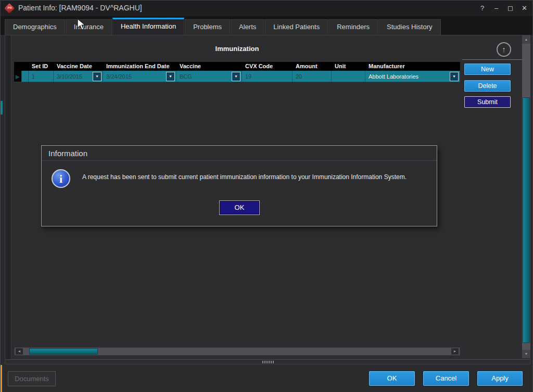  What do you see at coordinates (237, 67) in the screenshot?
I see `grid-header-row: Set ID Vaccine Date Immunization End Dat…` at bounding box center [237, 67].